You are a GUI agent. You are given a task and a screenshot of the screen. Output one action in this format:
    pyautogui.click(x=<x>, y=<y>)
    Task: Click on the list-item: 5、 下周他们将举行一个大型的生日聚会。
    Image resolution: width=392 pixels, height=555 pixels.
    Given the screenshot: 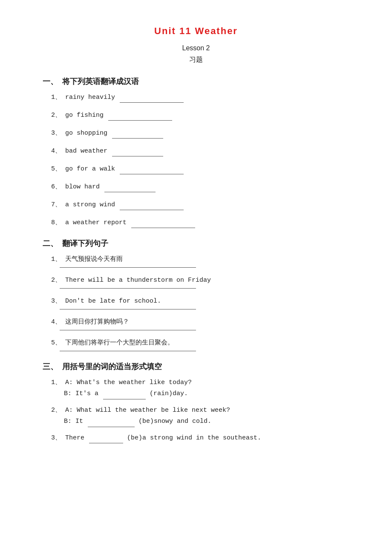 What is the action you would take?
    pyautogui.click(x=200, y=343)
    